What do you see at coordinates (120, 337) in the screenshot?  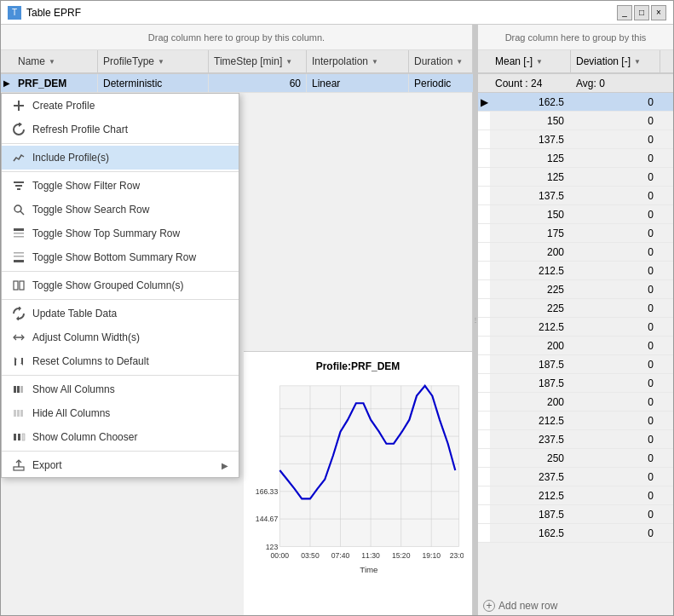 I see `menu-item-adjust-columns: Adjust Column Width(s)` at bounding box center [120, 337].